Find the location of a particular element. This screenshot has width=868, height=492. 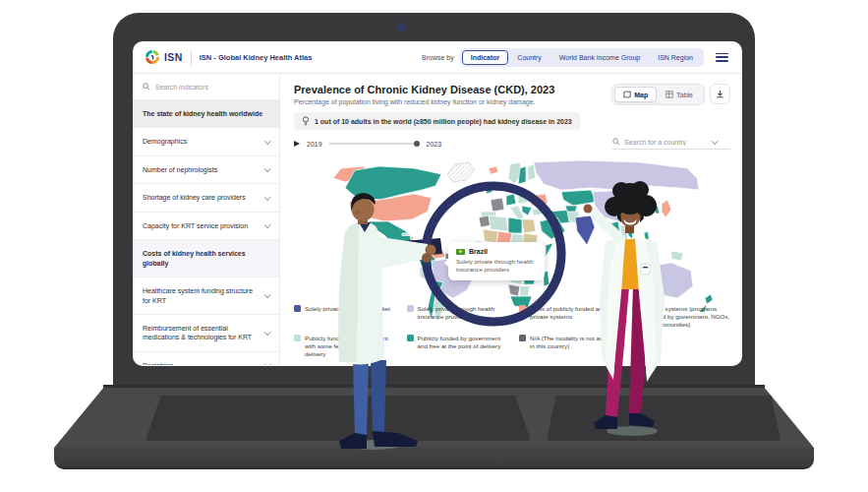

browse-nav: Browse by Indicator Country World Bank I… is located at coordinates (562, 57).